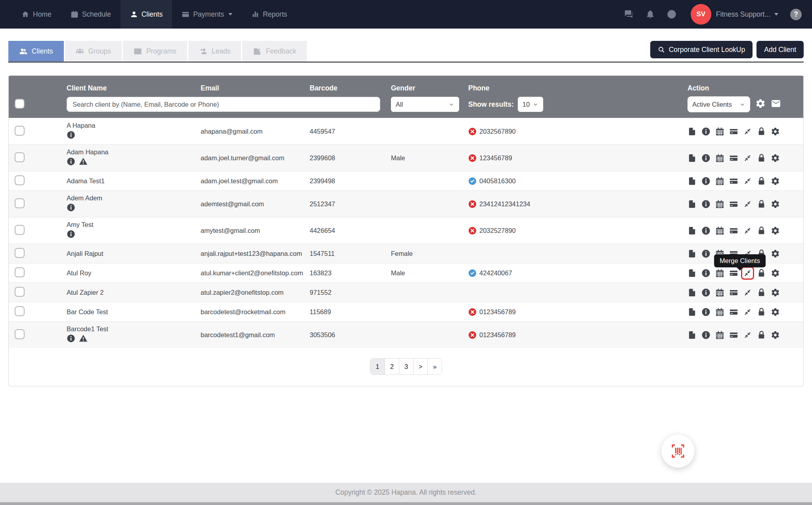  What do you see at coordinates (147, 14) in the screenshot?
I see `nav-item-clients: Clients` at bounding box center [147, 14].